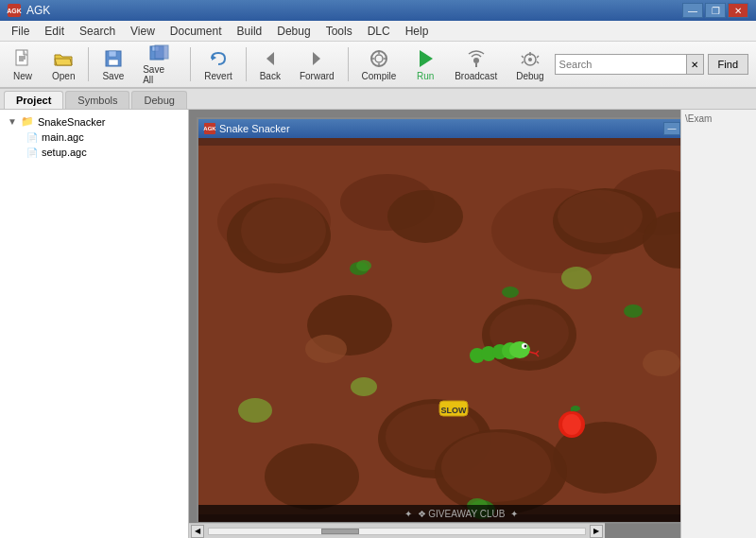 The image size is (756, 538). I want to click on save-all-button: Save All, so click(160, 64).